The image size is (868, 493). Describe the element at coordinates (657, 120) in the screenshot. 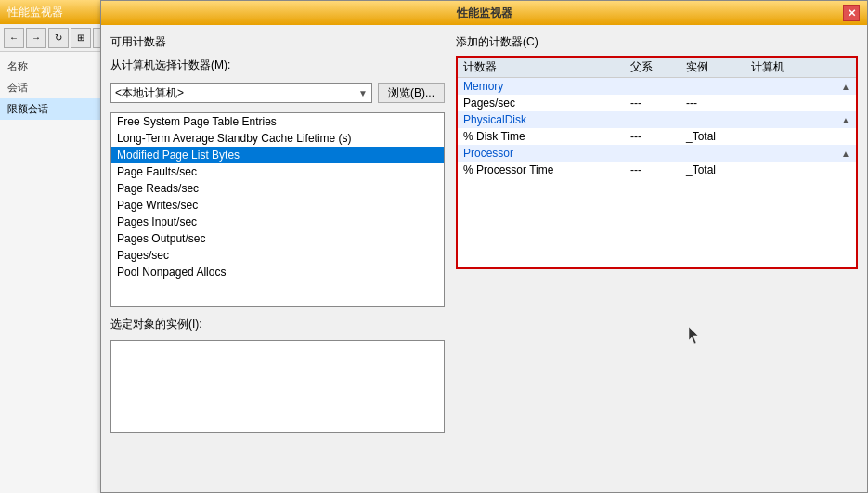

I see `group-header: PhysicalDisk▲` at that location.